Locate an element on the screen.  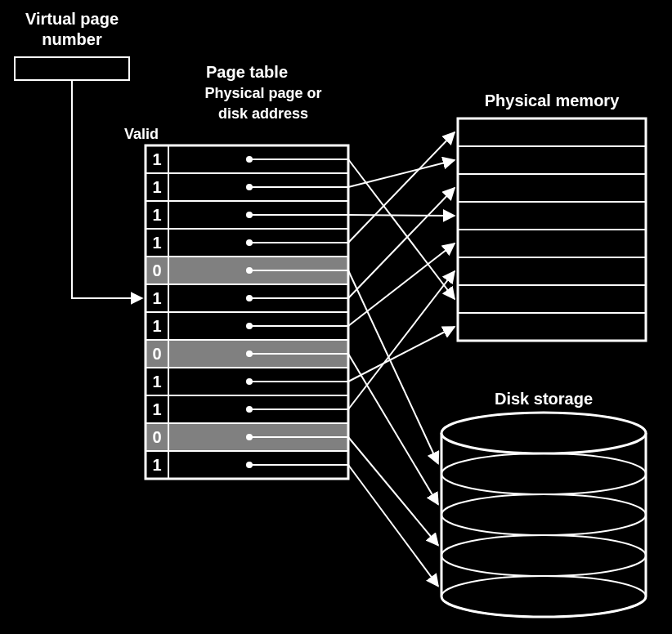
disk-cylinder-body is located at coordinates (544, 525).